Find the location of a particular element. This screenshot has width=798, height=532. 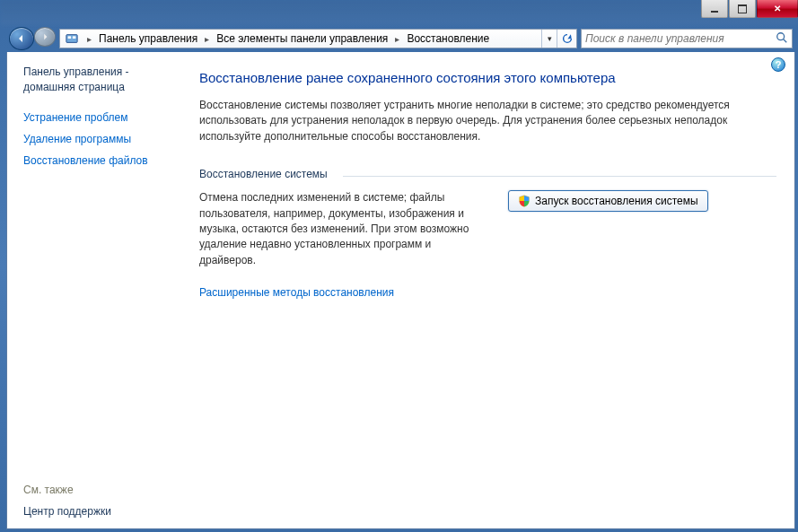

search-icon is located at coordinates (782, 39).